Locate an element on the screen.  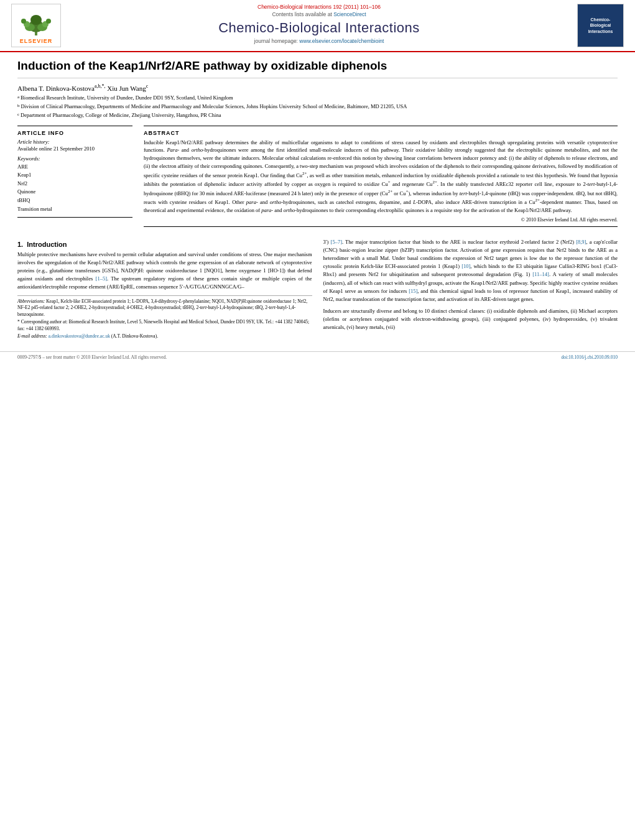
footnotes: Abbreviations: Keap1, Kelch-like ECH-ass… is located at coordinates (165, 318).